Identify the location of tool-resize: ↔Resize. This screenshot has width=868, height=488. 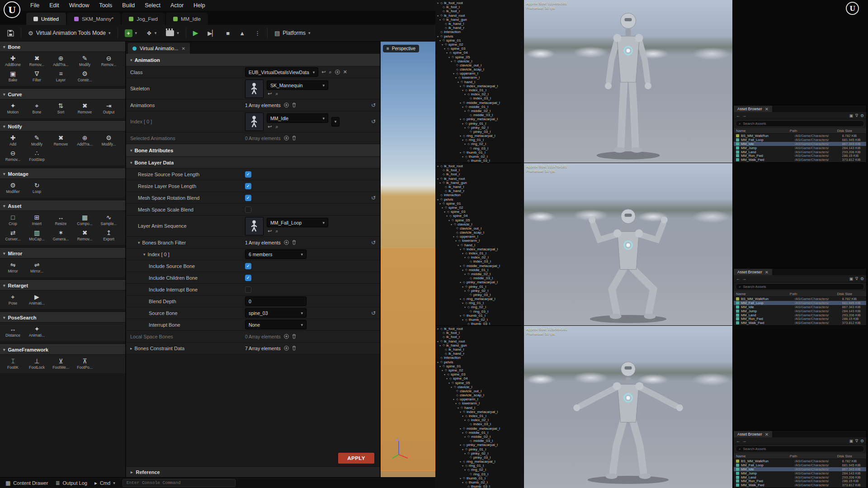
(61, 220).